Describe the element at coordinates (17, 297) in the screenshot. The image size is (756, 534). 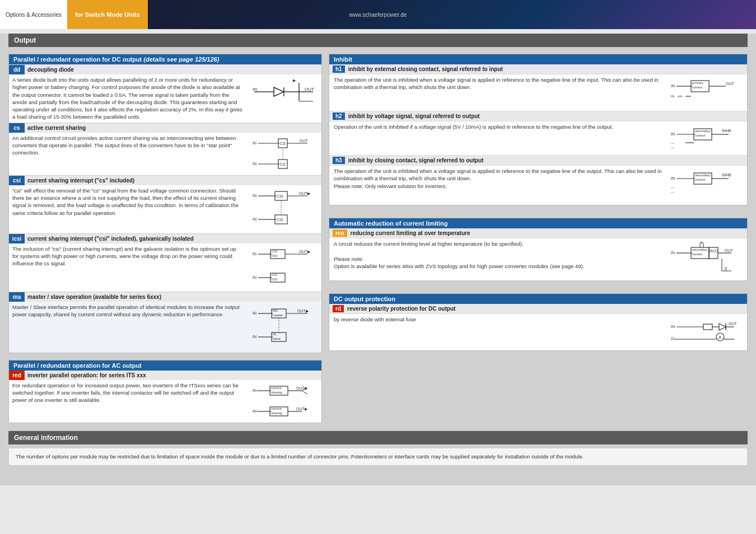
I see `ma-code: ma` at that location.